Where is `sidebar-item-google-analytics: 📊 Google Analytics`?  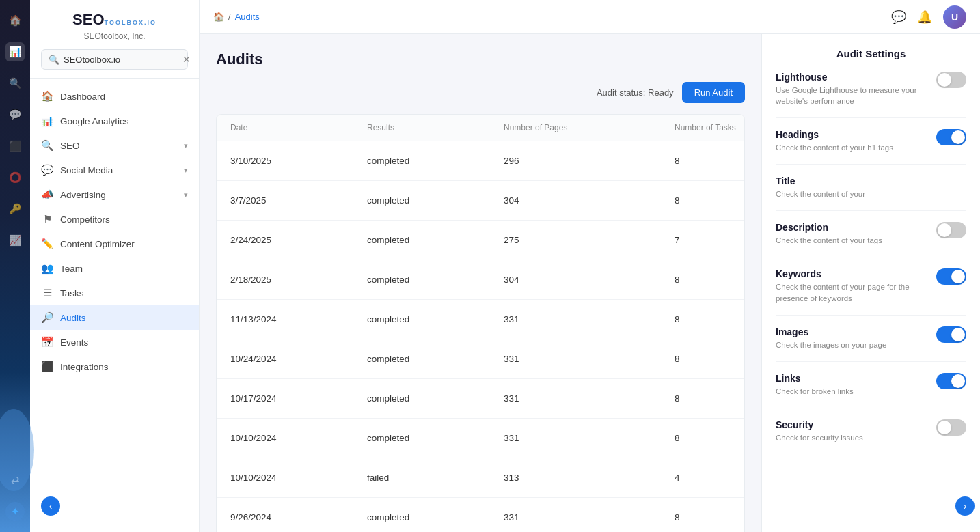 sidebar-item-google-analytics: 📊 Google Analytics is located at coordinates (115, 121).